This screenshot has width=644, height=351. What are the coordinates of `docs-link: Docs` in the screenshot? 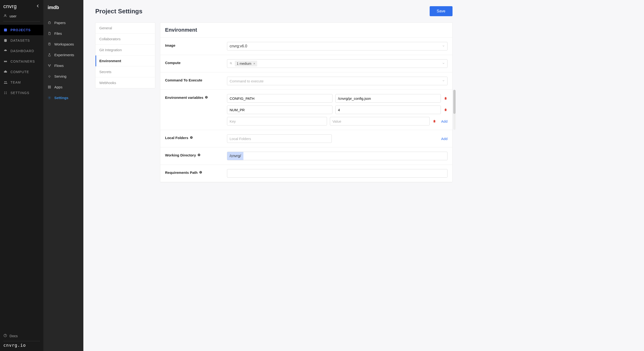 It's located at (22, 336).